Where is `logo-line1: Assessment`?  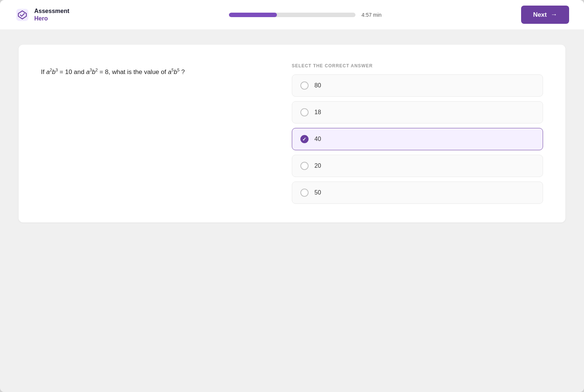 logo-line1: Assessment is located at coordinates (52, 11).